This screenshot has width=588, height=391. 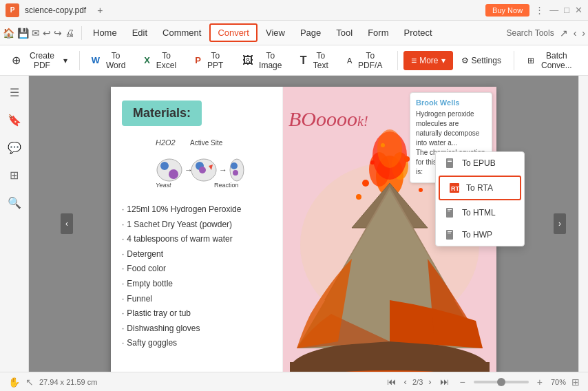 I want to click on buy-now-button: Buy Now, so click(x=507, y=10).